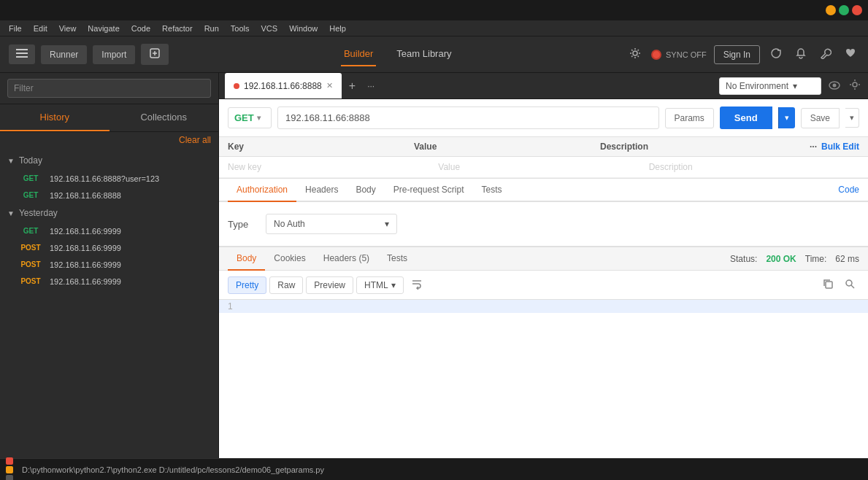 The height and width of the screenshot is (480, 868). Describe the element at coordinates (104, 28) in the screenshot. I see `menu-navigate: Navigate` at that location.